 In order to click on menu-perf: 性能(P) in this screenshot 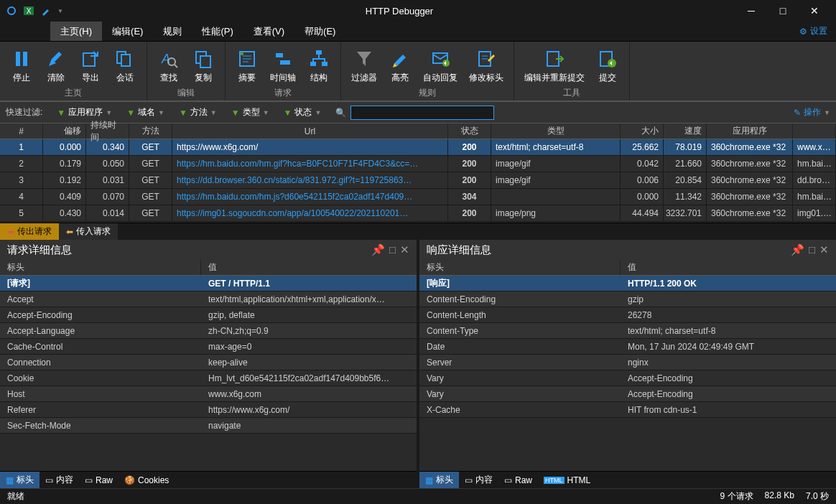, I will do `click(217, 32)`.